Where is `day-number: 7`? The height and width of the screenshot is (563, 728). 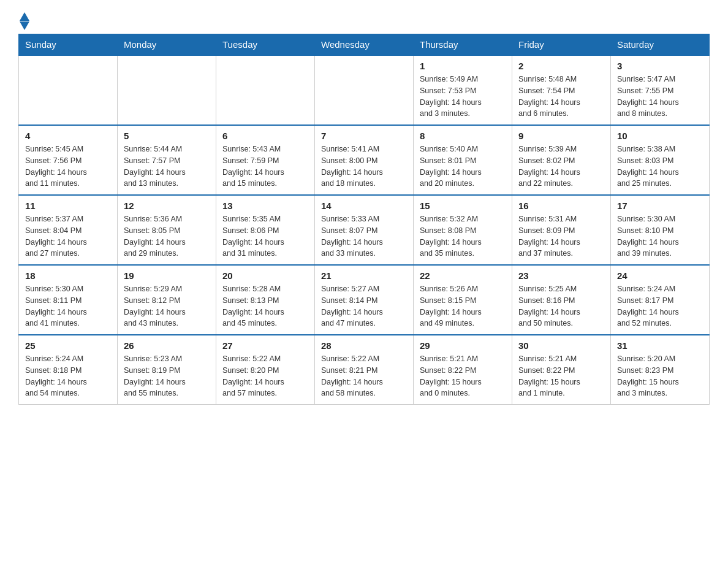 day-number: 7 is located at coordinates (364, 136).